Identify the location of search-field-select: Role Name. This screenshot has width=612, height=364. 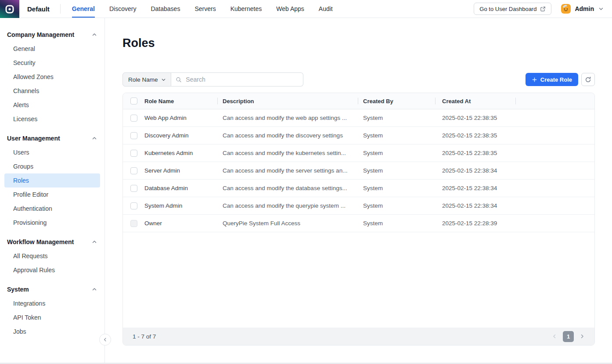
(147, 79).